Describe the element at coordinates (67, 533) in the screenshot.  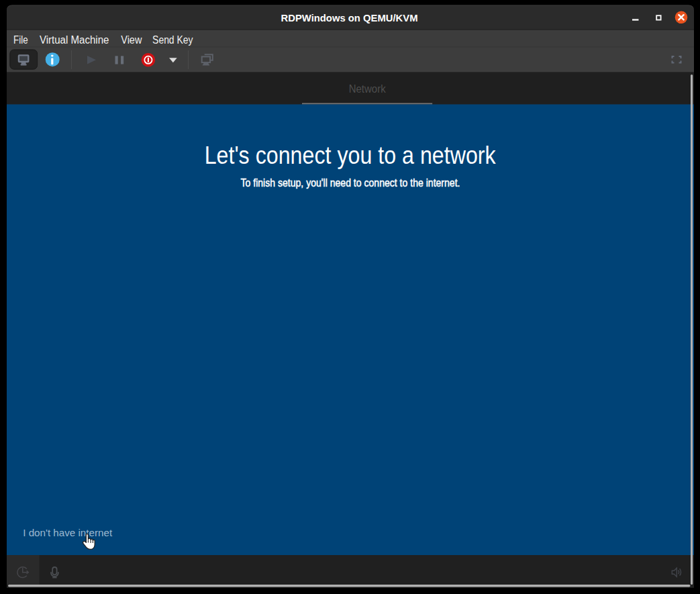
I see `svg-text: I don't have internet` at that location.